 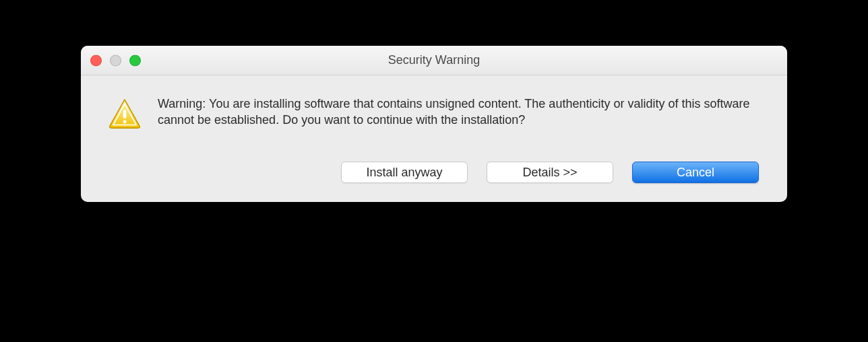 What do you see at coordinates (96, 61) in the screenshot?
I see `close-window-button` at bounding box center [96, 61].